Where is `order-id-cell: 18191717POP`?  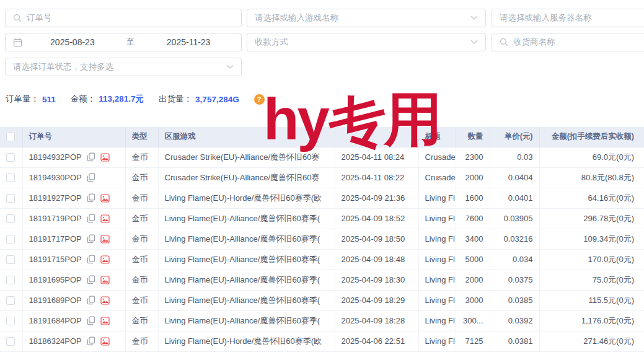
order-id-cell: 18191717POP is located at coordinates (74, 239).